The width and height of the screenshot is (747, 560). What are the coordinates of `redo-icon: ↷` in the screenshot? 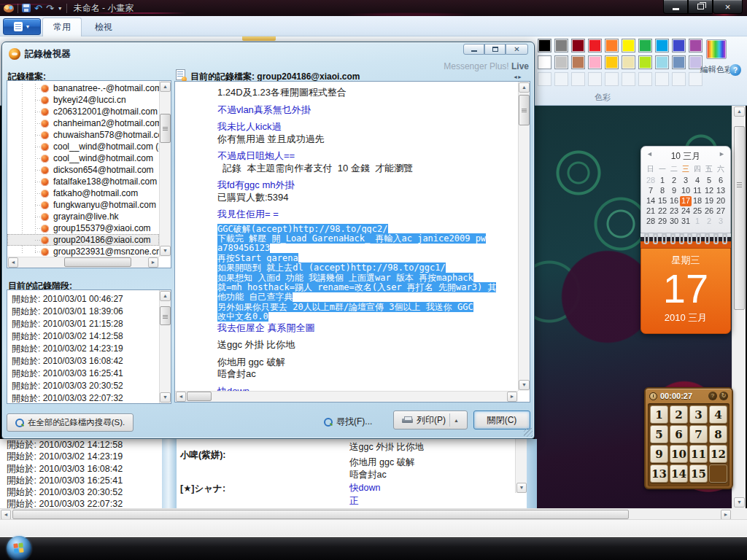 It's located at (50, 9).